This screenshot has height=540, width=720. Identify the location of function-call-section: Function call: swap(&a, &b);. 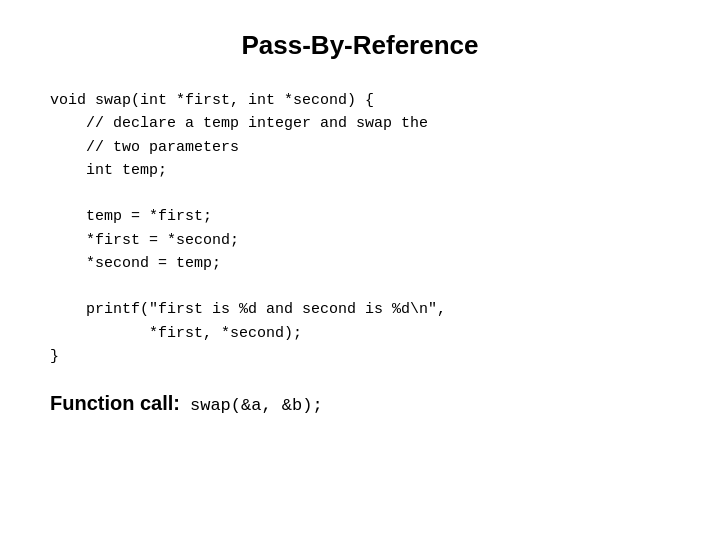
(360, 404).